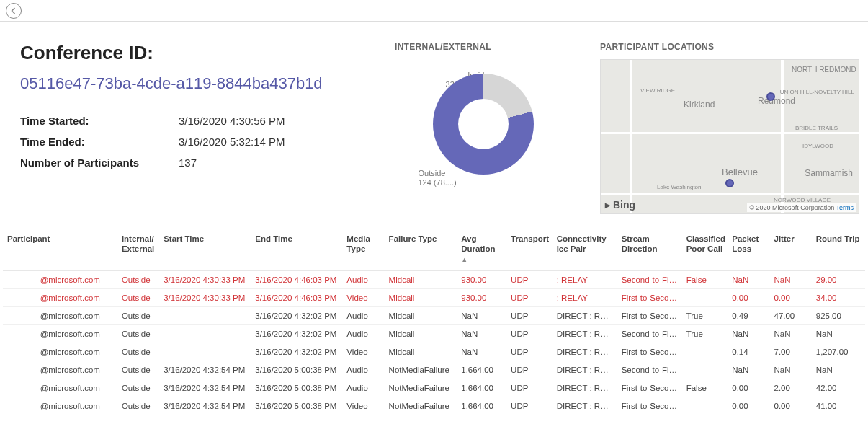 This screenshot has width=868, height=424. I want to click on column-header: End Time, so click(297, 249).